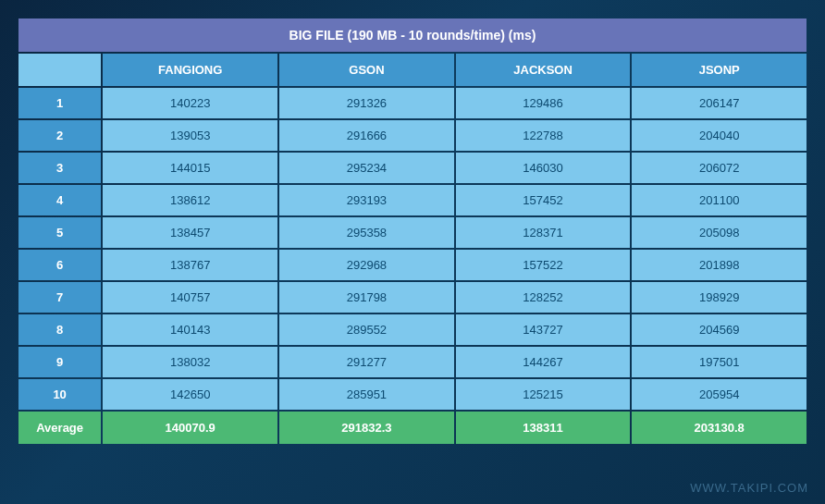  What do you see at coordinates (412, 298) in the screenshot?
I see `table-row: 7 140757 291798 128252 198929` at bounding box center [412, 298].